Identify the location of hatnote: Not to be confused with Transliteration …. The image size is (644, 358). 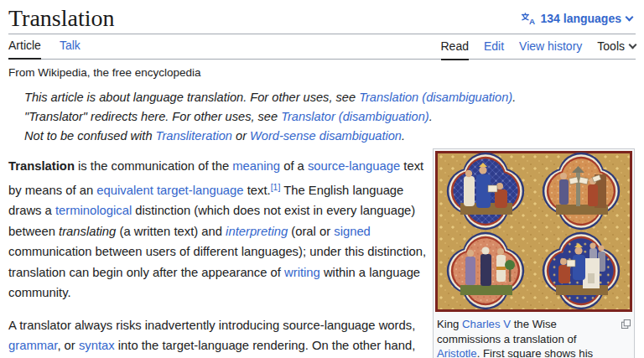
(330, 136).